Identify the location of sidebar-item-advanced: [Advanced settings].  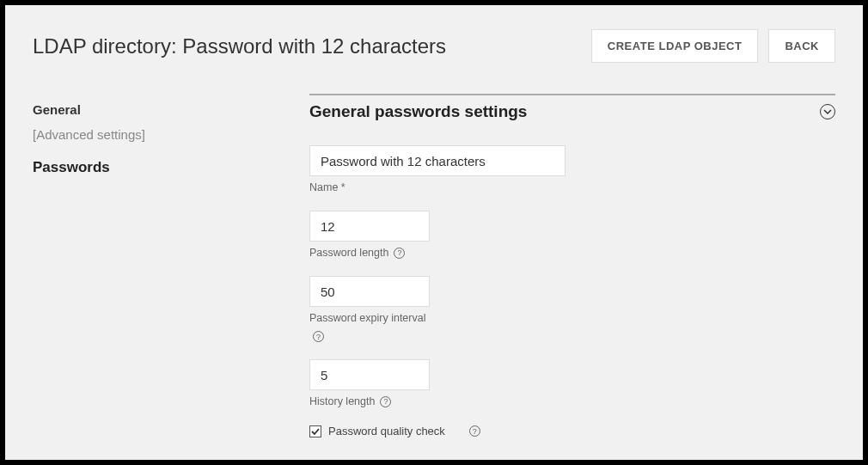
(162, 134).